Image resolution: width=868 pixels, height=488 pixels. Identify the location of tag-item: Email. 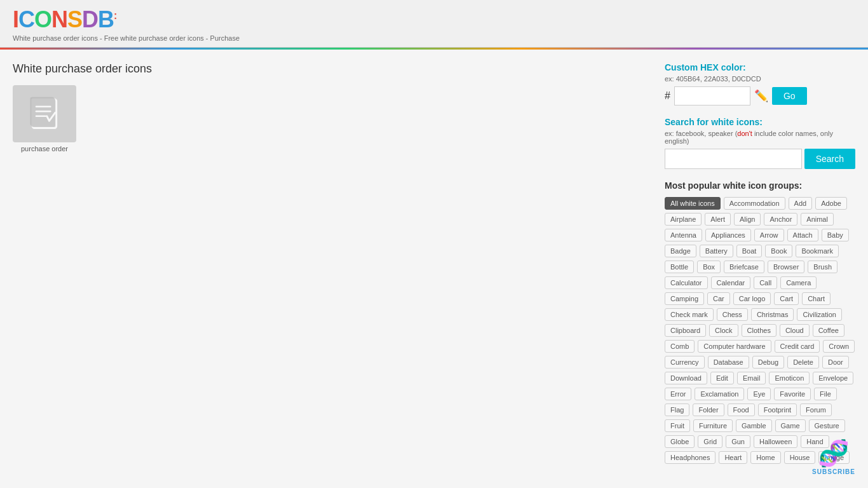
(752, 378).